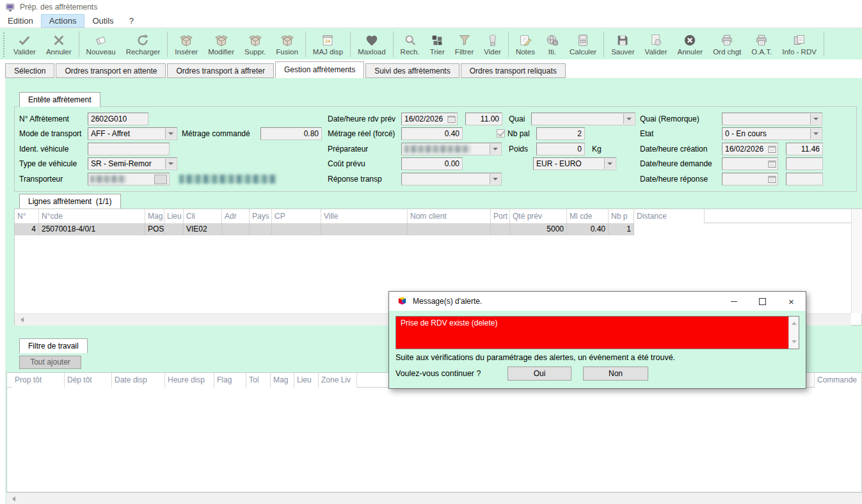  What do you see at coordinates (575, 164) in the screenshot?
I see `devise-select: EUR - EURO` at bounding box center [575, 164].